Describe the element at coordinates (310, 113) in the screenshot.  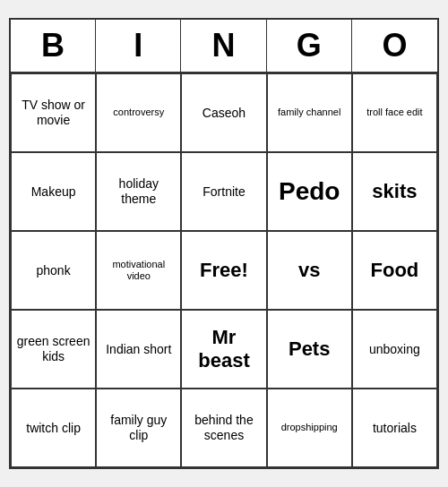
I see `bingo-cell-3: family channel` at that location.